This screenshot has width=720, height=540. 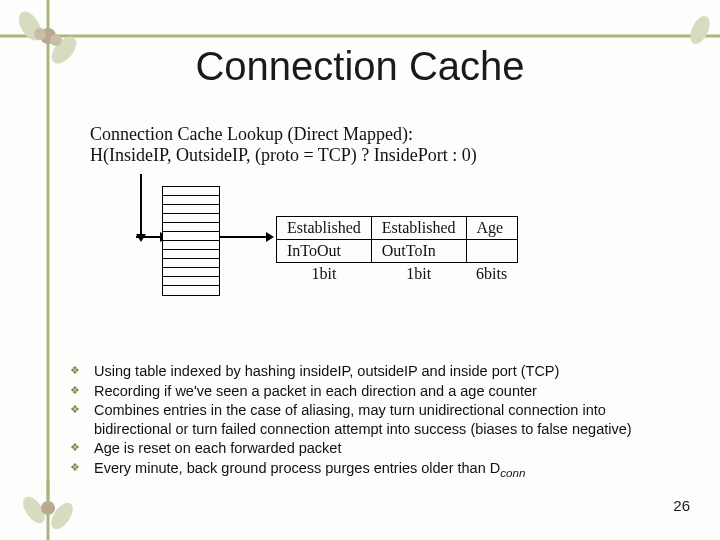 What do you see at coordinates (360, 134) in the screenshot?
I see `diagram-caption-line1: Connection Cache Lookup (Direct Mapped):` at bounding box center [360, 134].